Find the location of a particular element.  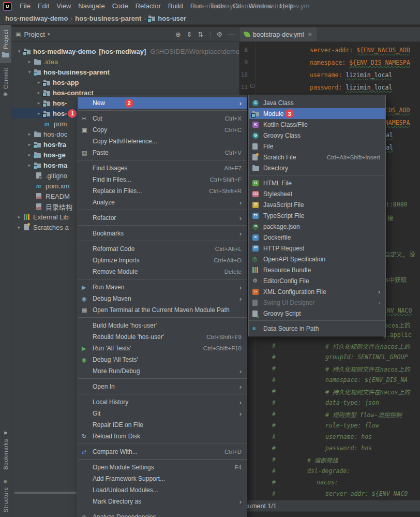

context-menu-item: Bookmarks › is located at coordinates (162, 233).